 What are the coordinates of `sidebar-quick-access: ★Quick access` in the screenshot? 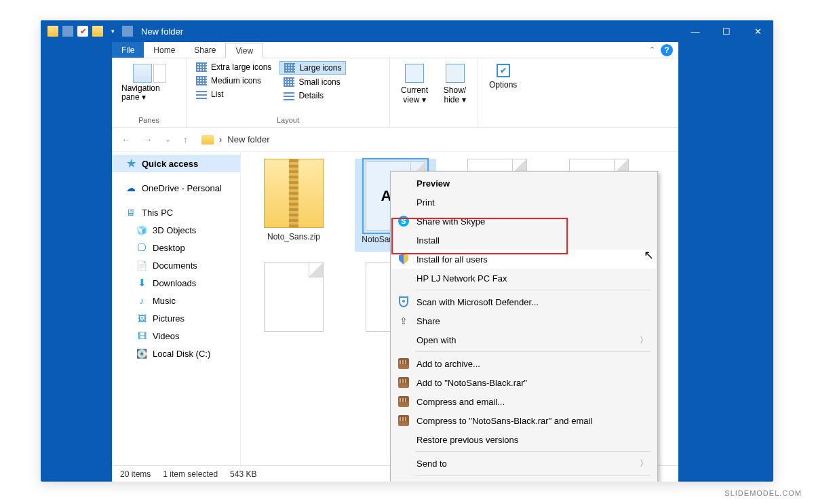 It's located at (176, 163).